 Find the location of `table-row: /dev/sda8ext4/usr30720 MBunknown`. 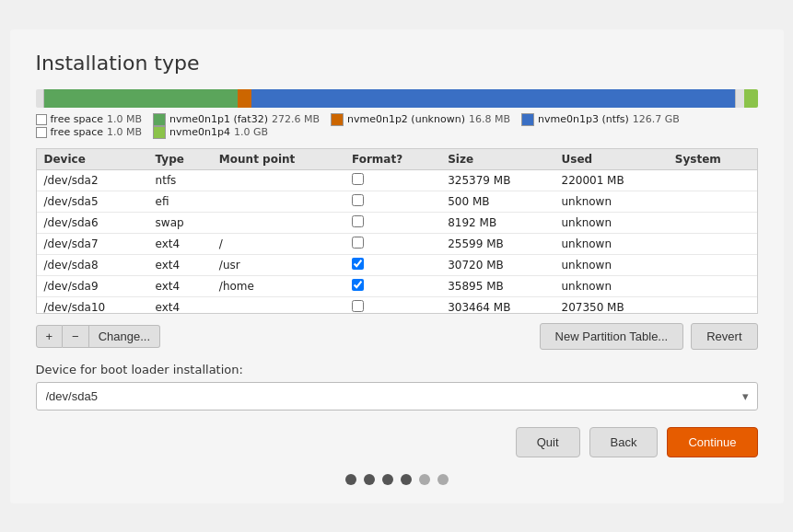

table-row: /dev/sda8ext4/usr30720 MBunknown is located at coordinates (397, 265).